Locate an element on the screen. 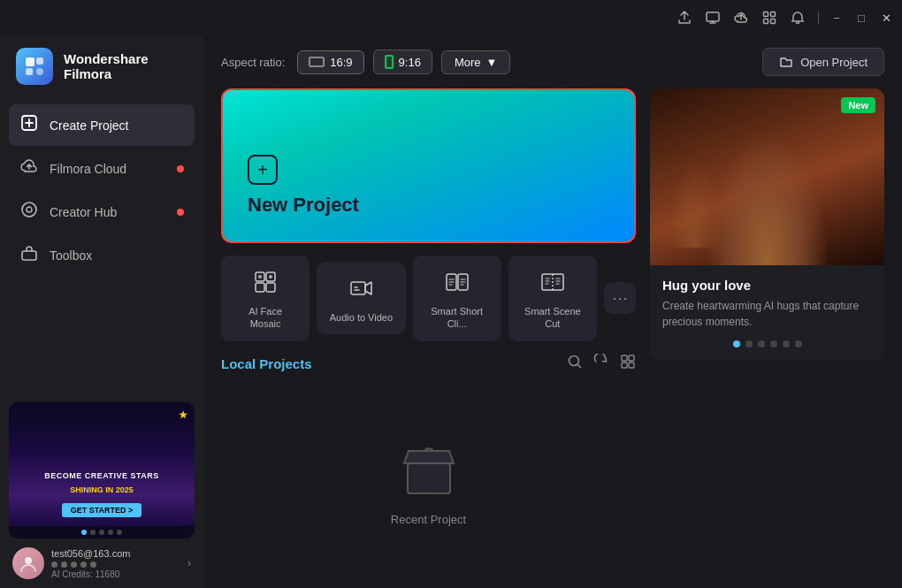  banner-dots is located at coordinates (102, 532).